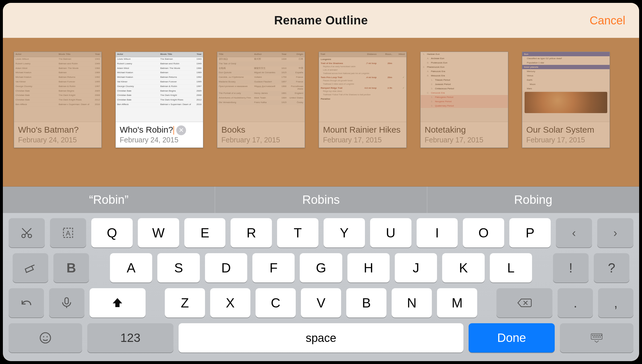  Describe the element at coordinates (525, 303) in the screenshot. I see `backspace-key` at that location.